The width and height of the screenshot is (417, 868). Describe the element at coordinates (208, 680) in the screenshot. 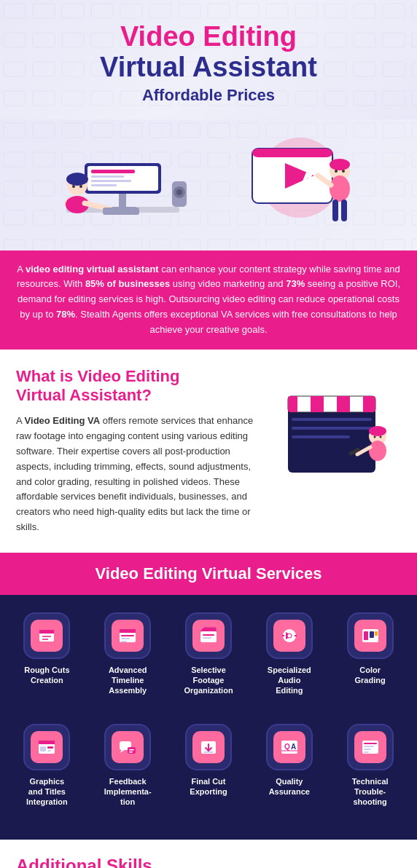

I see `footage-label: SelectiveFootageOrganization` at that location.